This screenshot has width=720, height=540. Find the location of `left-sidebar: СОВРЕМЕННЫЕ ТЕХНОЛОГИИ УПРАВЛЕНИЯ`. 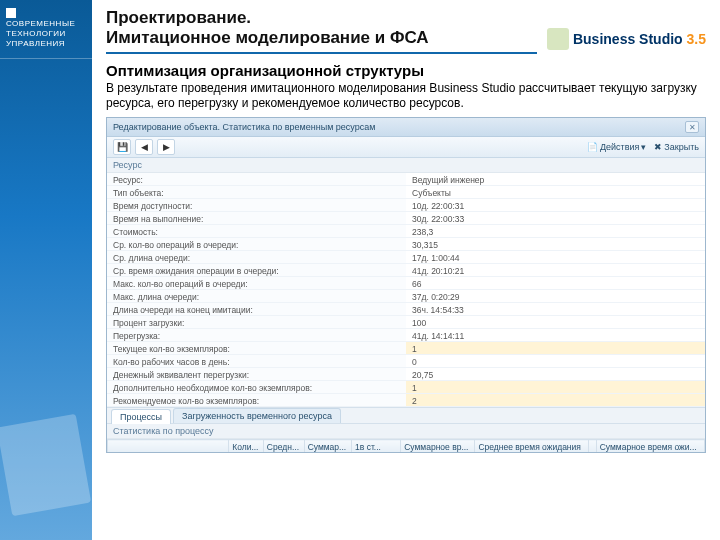

left-sidebar: СОВРЕМЕННЫЕ ТЕХНОЛОГИИ УПРАВЛЕНИЯ is located at coordinates (46, 270).